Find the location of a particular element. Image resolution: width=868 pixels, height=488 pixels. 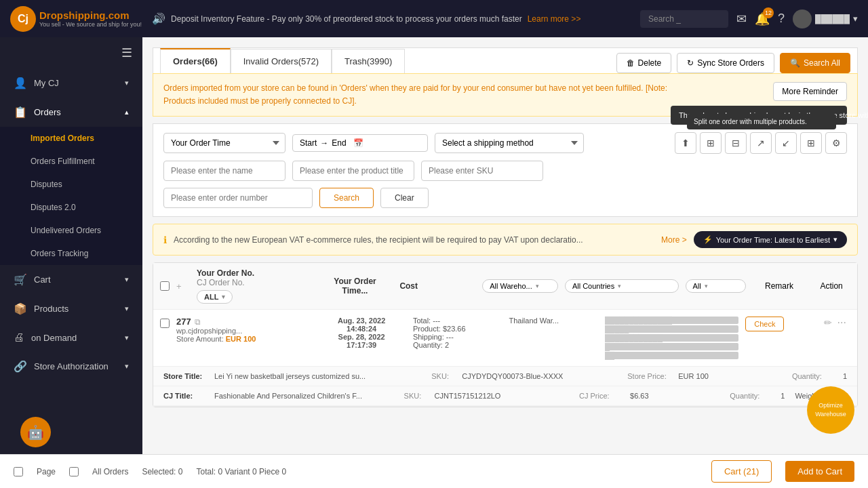

sidebar-toggle: ☰ is located at coordinates (71, 53).